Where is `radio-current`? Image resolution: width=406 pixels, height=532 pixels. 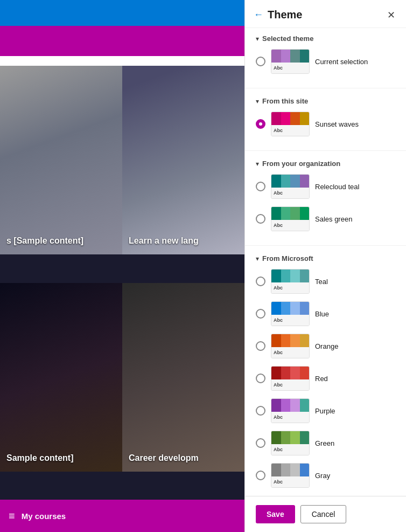 radio-current is located at coordinates (261, 61).